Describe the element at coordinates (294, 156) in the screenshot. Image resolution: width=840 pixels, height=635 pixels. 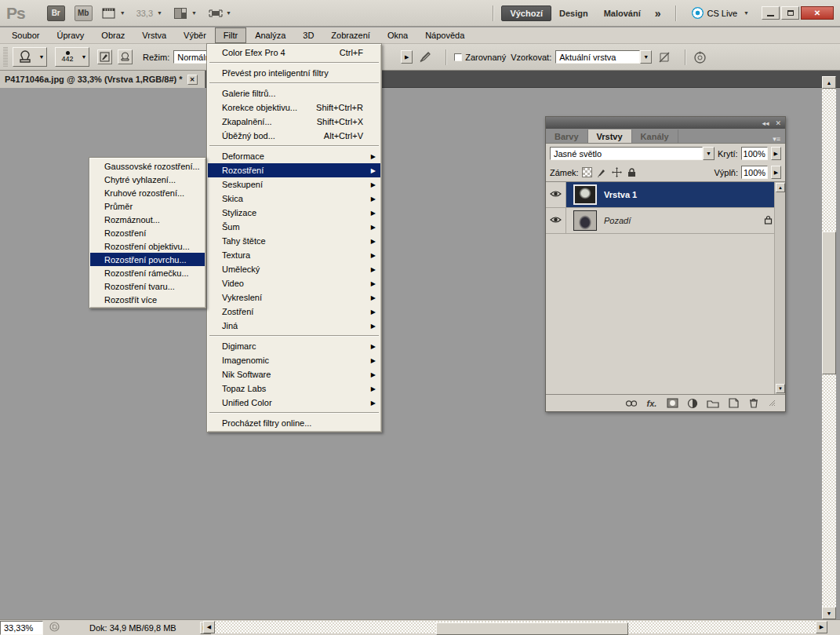
I see `filter-menu-item-deformace: Deformace▶` at that location.